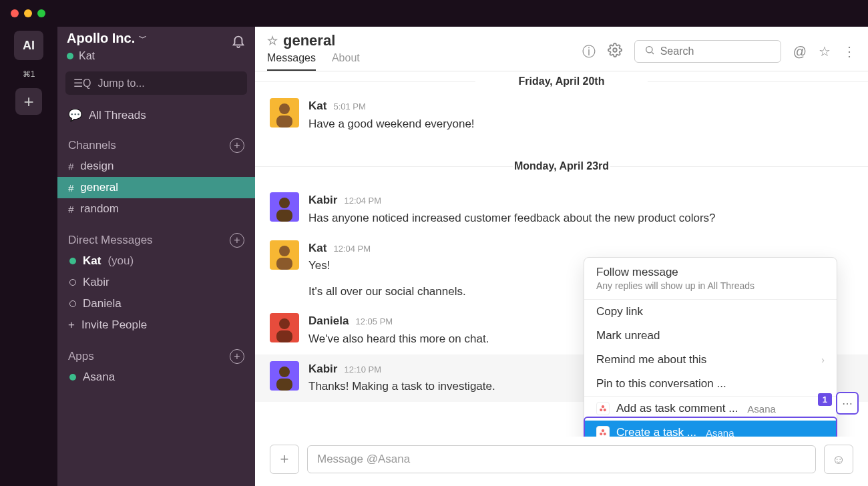 Image resolution: width=868 pixels, height=486 pixels. What do you see at coordinates (562, 49) in the screenshot?
I see `channel-header: ☆ general Messages About ⓘ` at bounding box center [562, 49].